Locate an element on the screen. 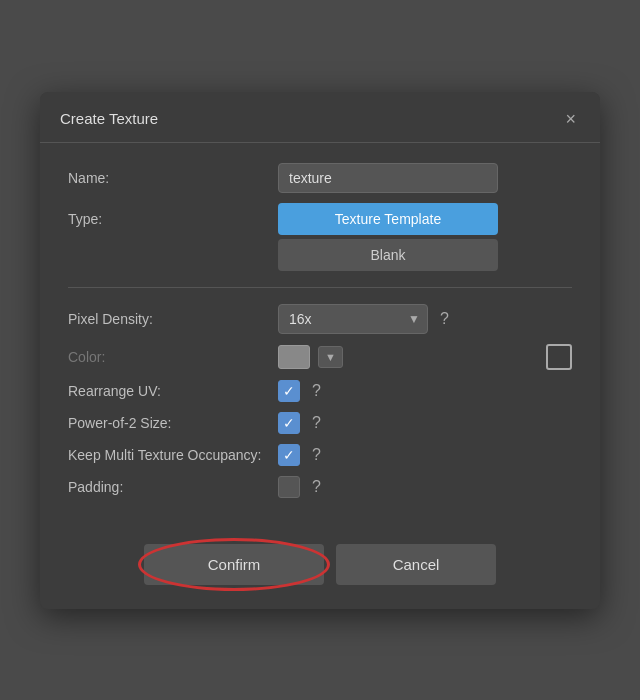 The image size is (640, 700). color-controls: ▼ is located at coordinates (425, 357).